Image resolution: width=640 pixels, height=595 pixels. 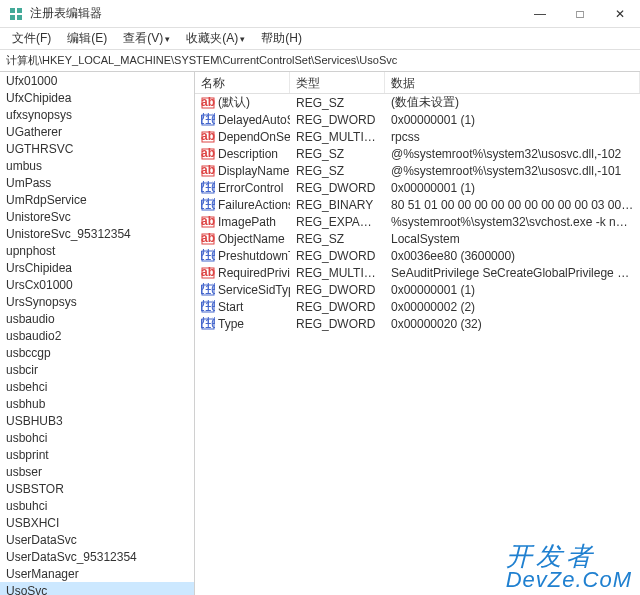 I want to click on app-icon, so click(x=16, y=14).